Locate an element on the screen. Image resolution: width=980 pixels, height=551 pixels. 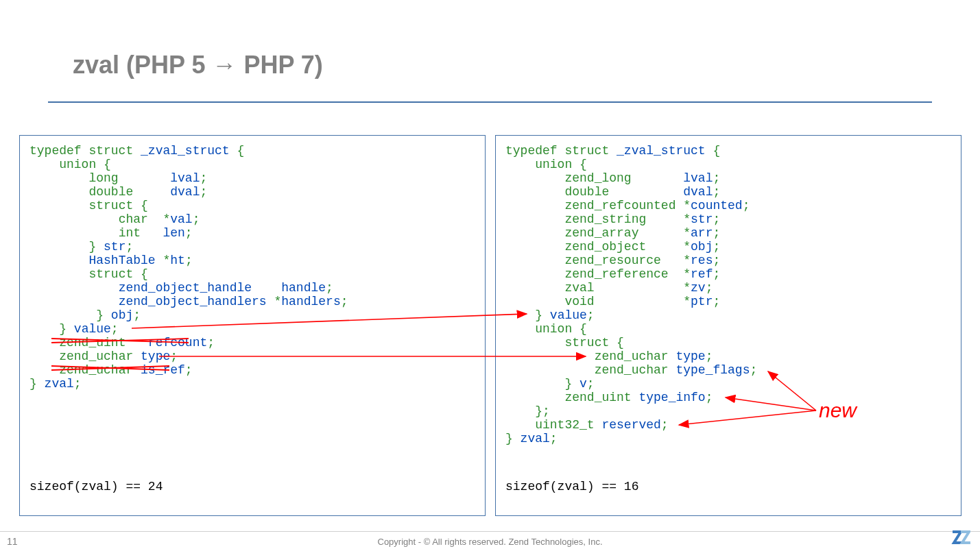
annotation-new: new is located at coordinates (838, 411).